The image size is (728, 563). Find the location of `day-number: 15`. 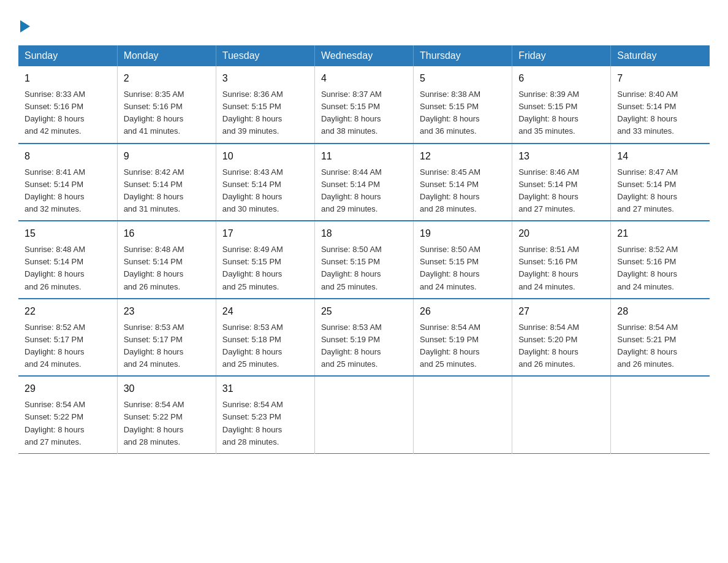

day-number: 15 is located at coordinates (67, 234).